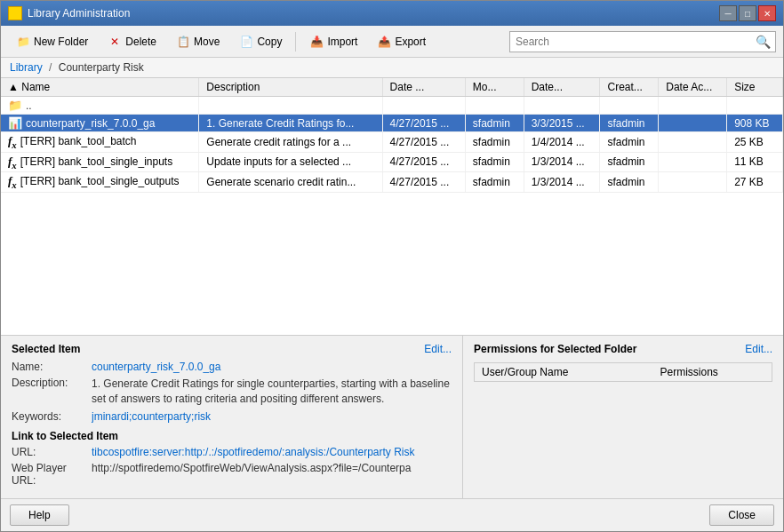  What do you see at coordinates (728, 13) in the screenshot?
I see `minimize-button: ─` at bounding box center [728, 13].